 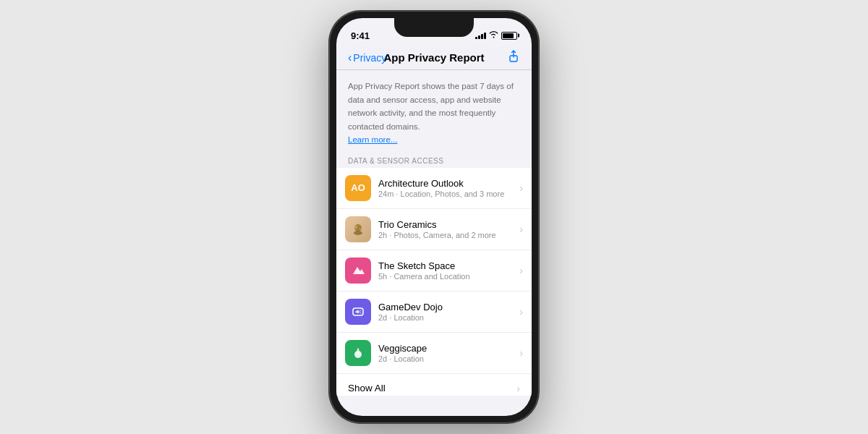 I want to click on app-name: GameDev Dojo, so click(x=446, y=307).